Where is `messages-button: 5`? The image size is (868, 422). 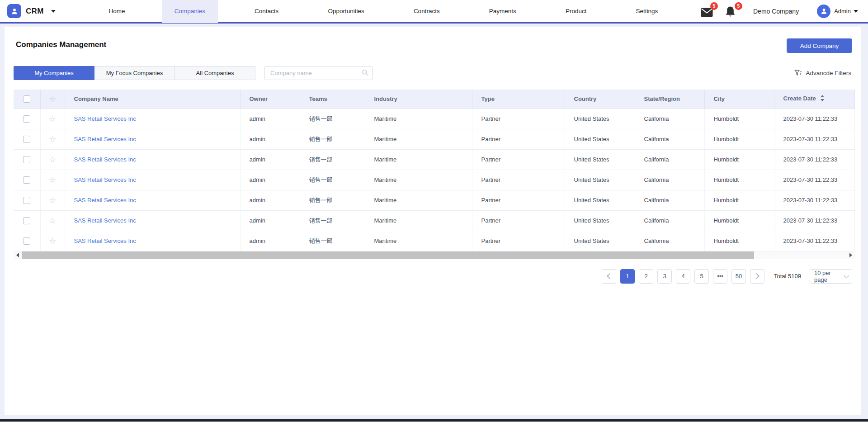
messages-button: 5 is located at coordinates (708, 11).